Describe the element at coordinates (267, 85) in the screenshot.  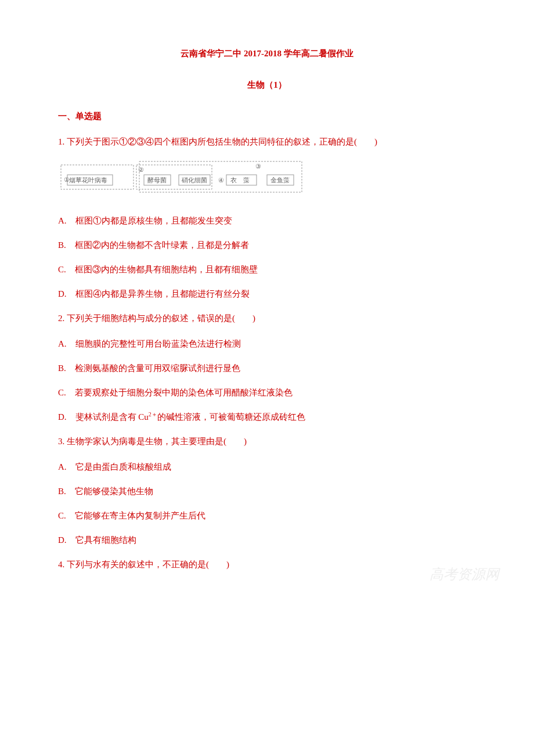
I see `doc-subtitle: 生物（1）` at that location.